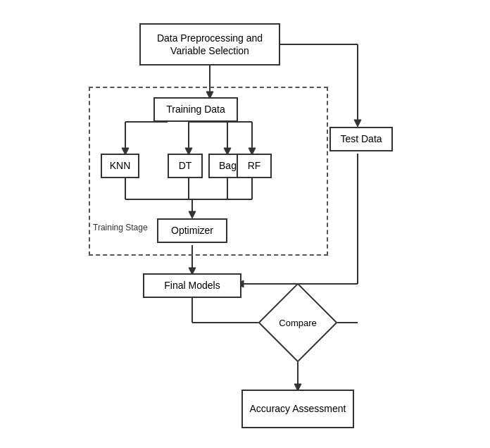 The height and width of the screenshot is (448, 490). What do you see at coordinates (361, 139) in the screenshot?
I see `test-data-box: Test Data` at bounding box center [361, 139].